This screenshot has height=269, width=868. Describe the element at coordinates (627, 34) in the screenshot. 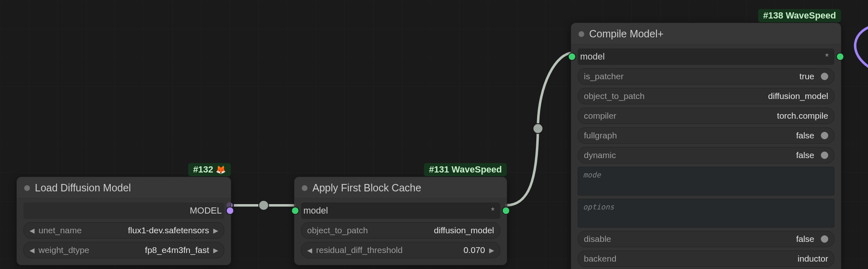

I see `node-title: Compile Model+` at that location.